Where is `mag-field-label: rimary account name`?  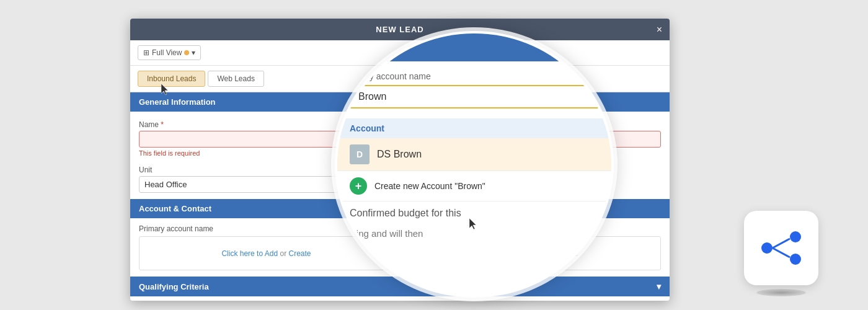
mag-field-label: rimary account name is located at coordinates (474, 76).